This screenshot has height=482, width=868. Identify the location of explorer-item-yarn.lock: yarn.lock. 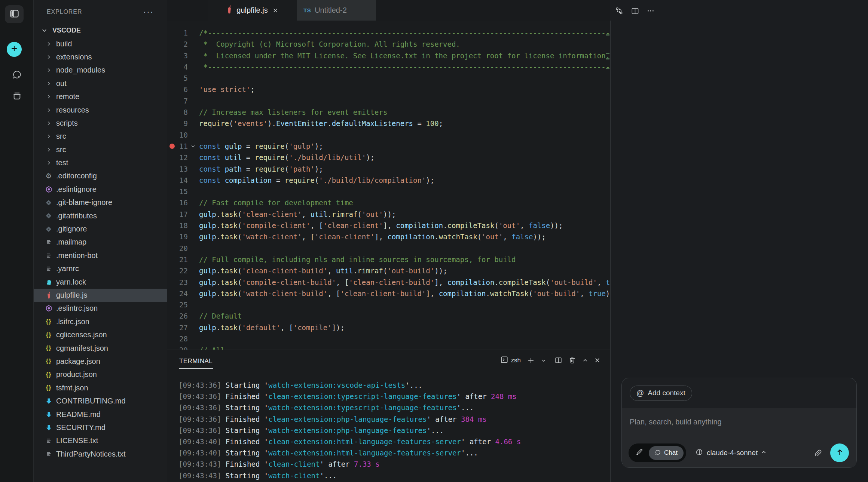
(100, 282).